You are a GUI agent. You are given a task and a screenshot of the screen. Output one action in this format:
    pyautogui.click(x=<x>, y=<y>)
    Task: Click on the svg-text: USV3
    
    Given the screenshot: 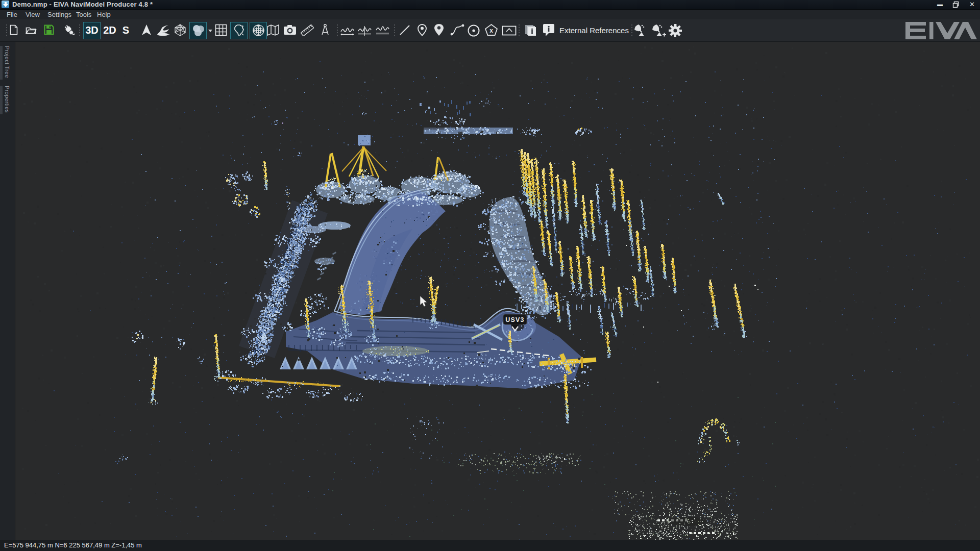 What is the action you would take?
    pyautogui.click(x=514, y=320)
    